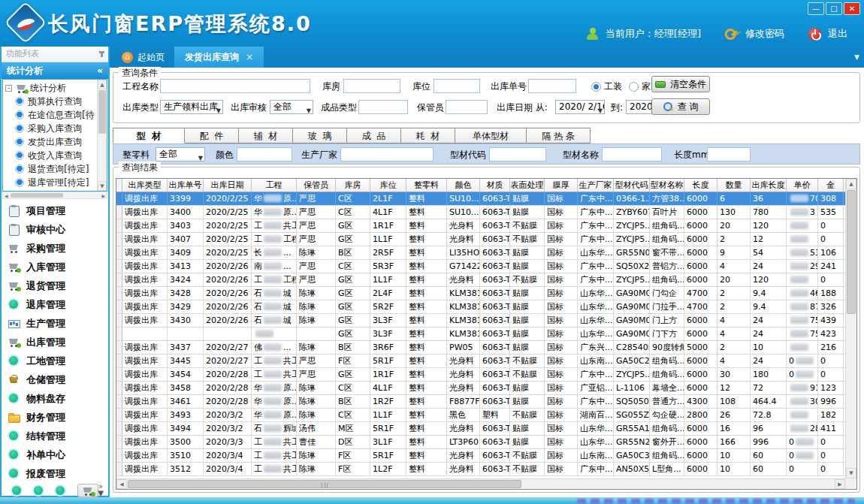 The image size is (864, 504). I want to click on tab-home: ⌂ 起始页, so click(143, 57).